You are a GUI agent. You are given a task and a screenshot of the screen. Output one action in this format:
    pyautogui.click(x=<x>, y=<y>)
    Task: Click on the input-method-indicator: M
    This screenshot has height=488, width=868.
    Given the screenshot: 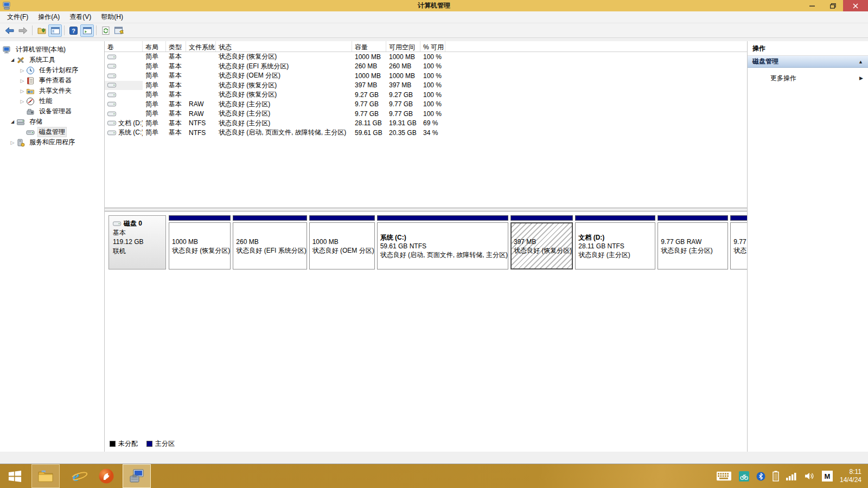 What is the action you would take?
    pyautogui.click(x=827, y=476)
    